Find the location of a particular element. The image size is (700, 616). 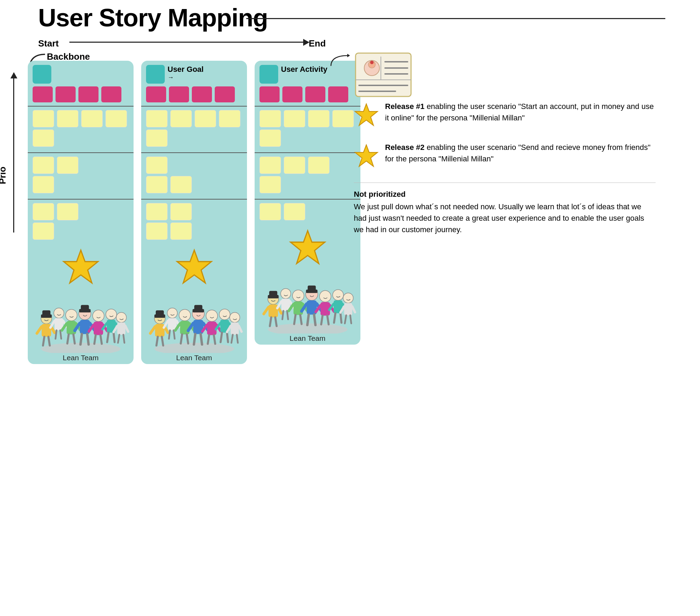

col3-header: User Activity is located at coordinates (307, 74).